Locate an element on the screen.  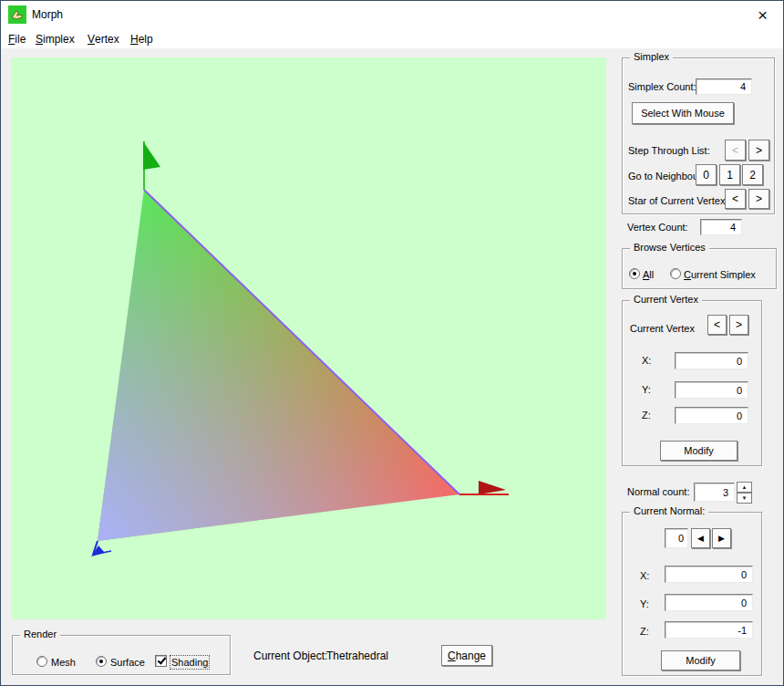
go-to-neighbour-label: Go to Neighbour: is located at coordinates (666, 176).